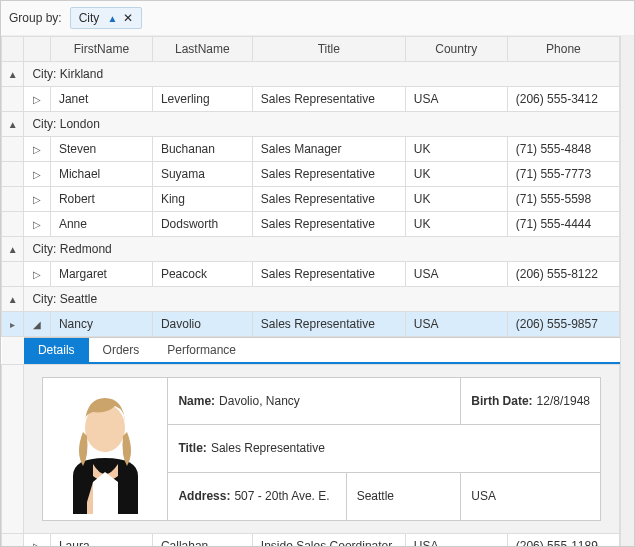 This screenshot has height=547, width=635. What do you see at coordinates (56, 350) in the screenshot?
I see `tab-details: Details` at bounding box center [56, 350].